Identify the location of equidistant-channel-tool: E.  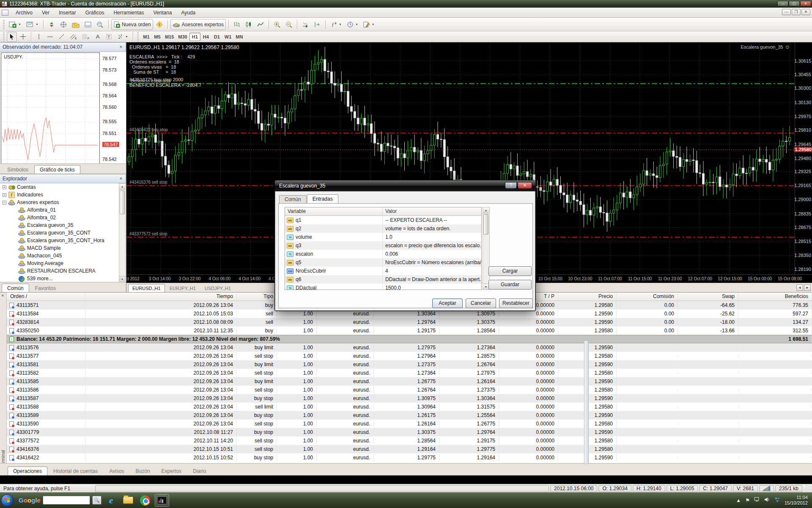
(74, 37).